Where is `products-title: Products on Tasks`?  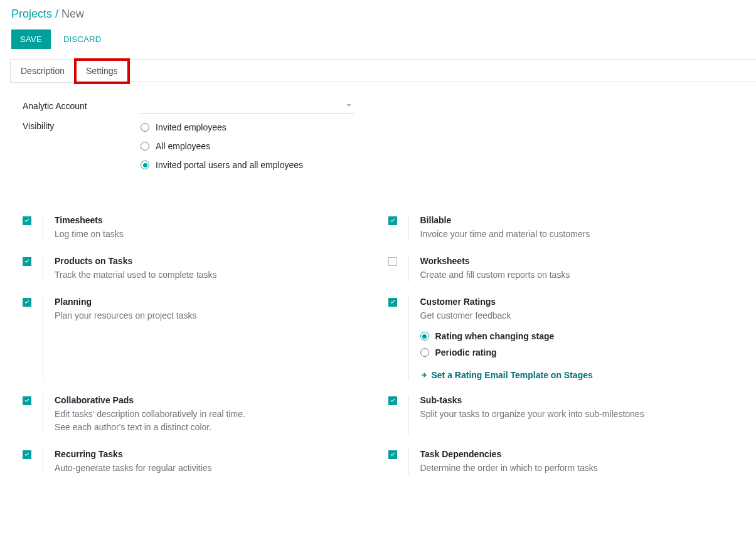 products-title: Products on Tasks is located at coordinates (136, 261).